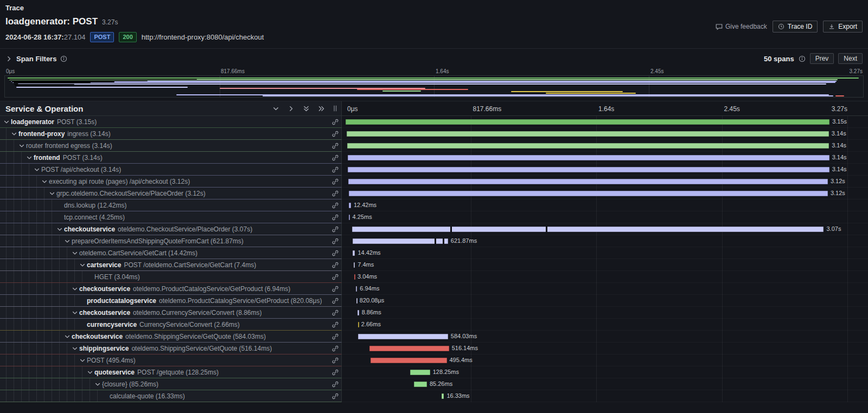 Image resolution: width=868 pixels, height=413 pixels. What do you see at coordinates (605, 384) in the screenshot?
I see `span-timeline-cell: 85.26ms` at bounding box center [605, 384].